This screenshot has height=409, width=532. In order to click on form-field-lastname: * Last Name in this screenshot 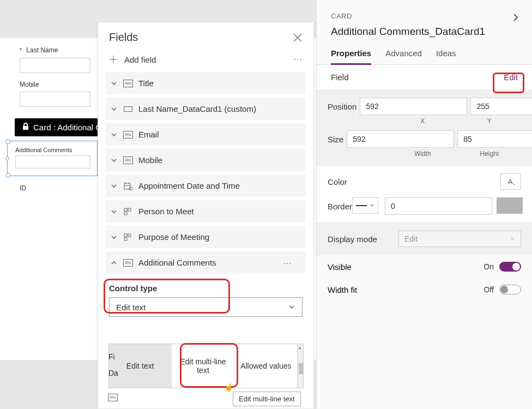, I will do `click(55, 59)`.